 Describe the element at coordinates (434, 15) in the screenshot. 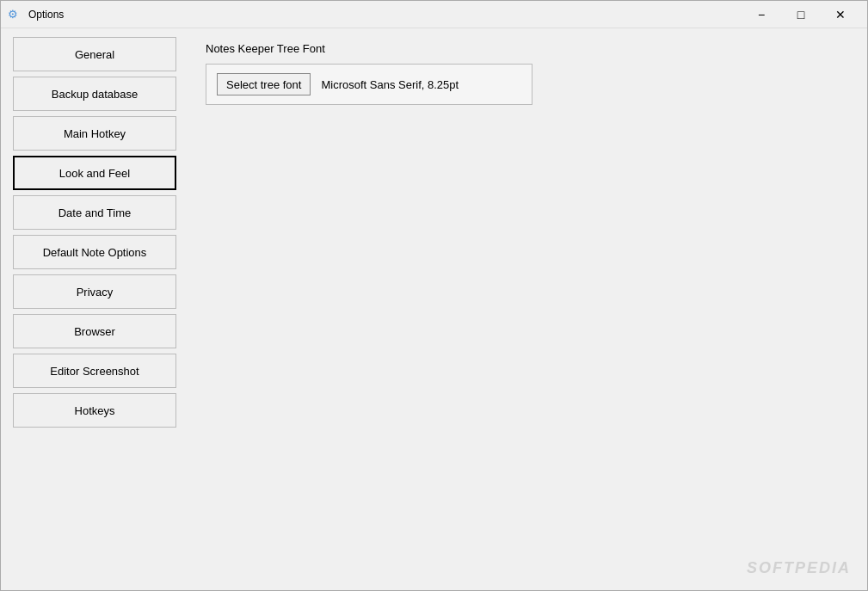

I see `title-bar: ⚙ Options − □ ✕` at that location.